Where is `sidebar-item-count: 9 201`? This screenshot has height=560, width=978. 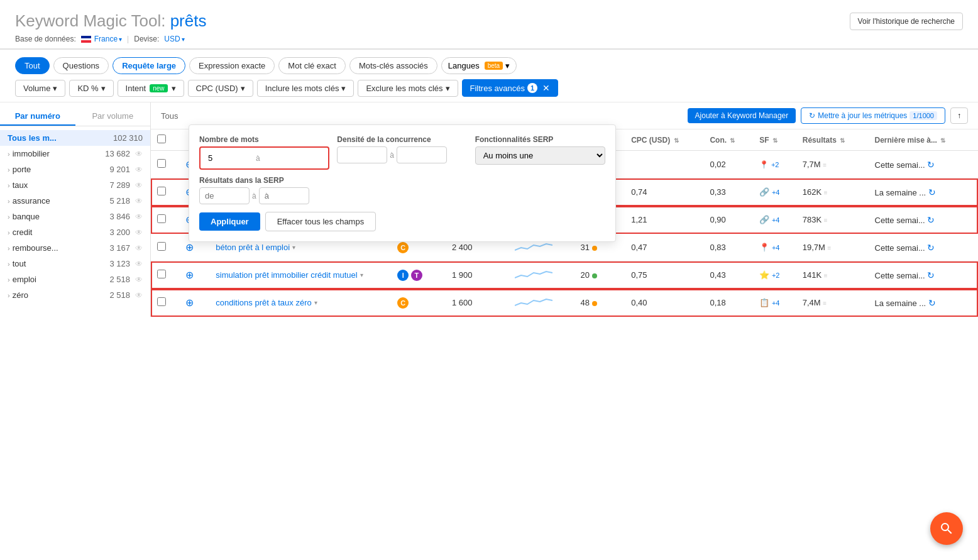
sidebar-item-count: 9 201 is located at coordinates (119, 170).